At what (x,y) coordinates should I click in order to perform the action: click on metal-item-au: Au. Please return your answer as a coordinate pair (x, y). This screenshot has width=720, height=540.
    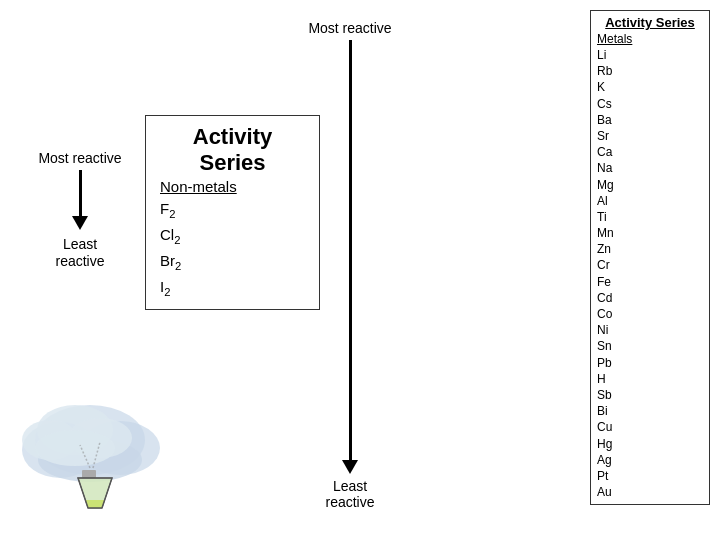
    Looking at the image, I should click on (650, 492).